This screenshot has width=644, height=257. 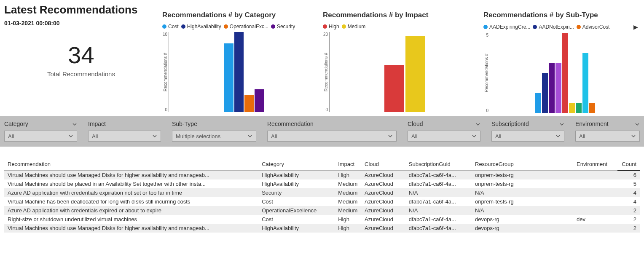 What do you see at coordinates (416, 124) in the screenshot?
I see `filter-label: Cloud` at bounding box center [416, 124].